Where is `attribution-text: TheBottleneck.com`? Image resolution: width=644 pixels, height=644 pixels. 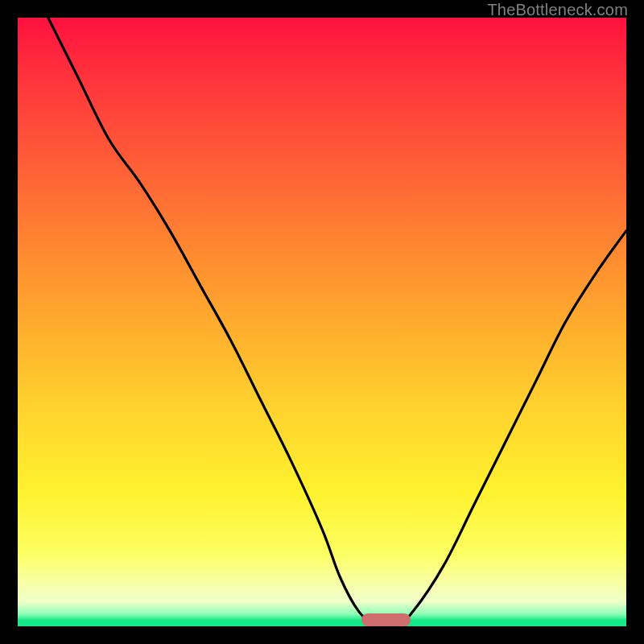 attribution-text: TheBottleneck.com is located at coordinates (557, 10).